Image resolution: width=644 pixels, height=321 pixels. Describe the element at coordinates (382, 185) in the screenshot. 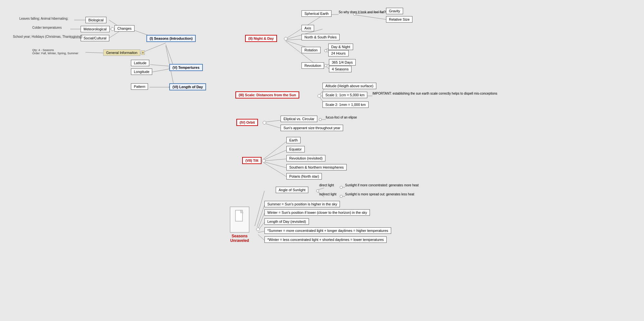

I see `sunlight-more-label: Sunlight if more concentrated: generates…` at that location.